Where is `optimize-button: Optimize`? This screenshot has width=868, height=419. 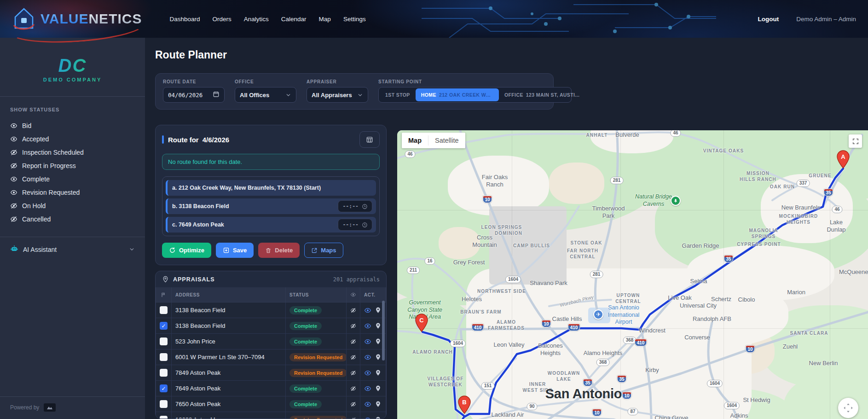 optimize-button: Optimize is located at coordinates (187, 250).